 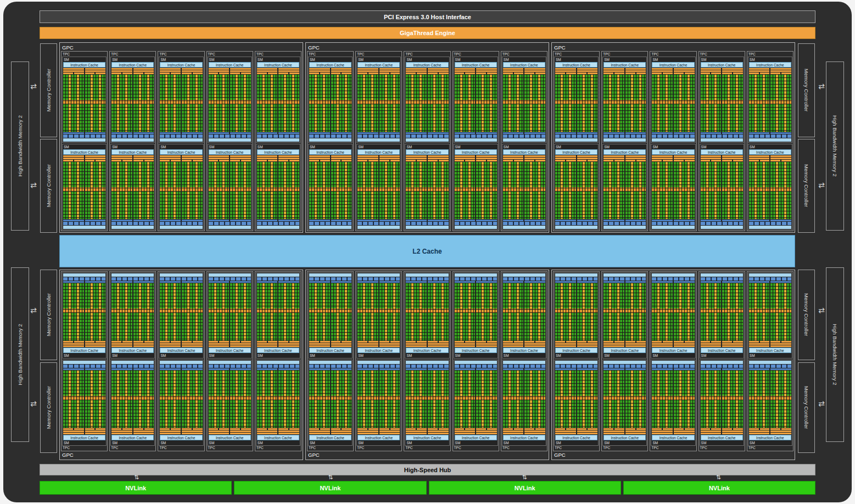 What do you see at coordinates (625, 361) in the screenshot?
I see `tpc: TPCSMInstruction CacheSMInstruction Cach…` at bounding box center [625, 361].